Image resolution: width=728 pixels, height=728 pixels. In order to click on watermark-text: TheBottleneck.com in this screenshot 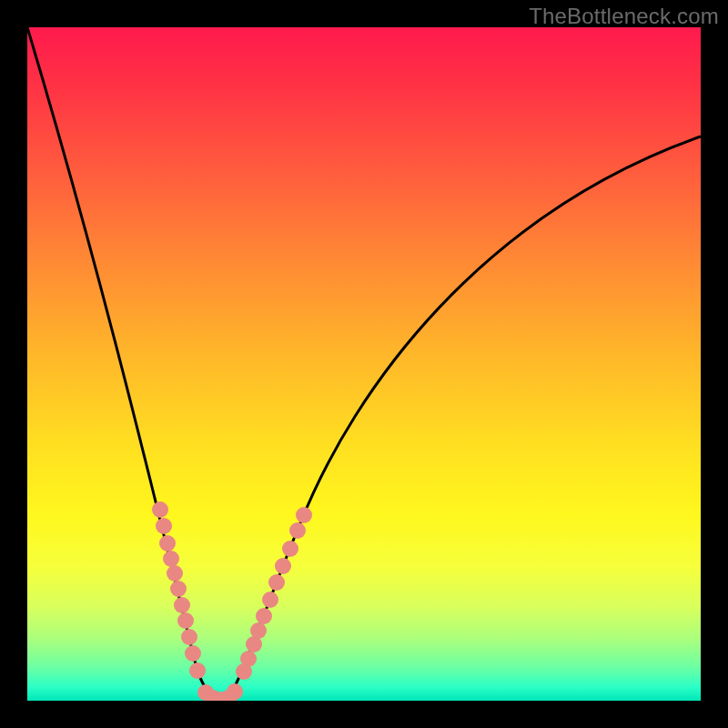, I will do `click(624, 16)`.